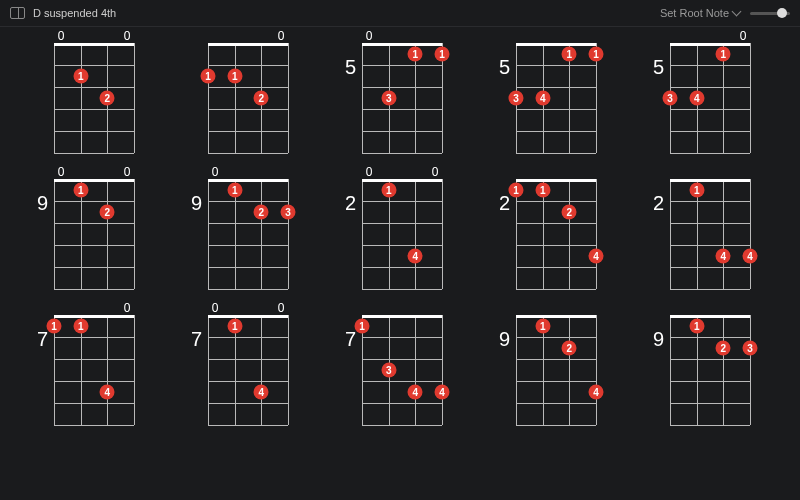 The width and height of the screenshot is (800, 500). I want to click on zoom-slider, so click(770, 14).